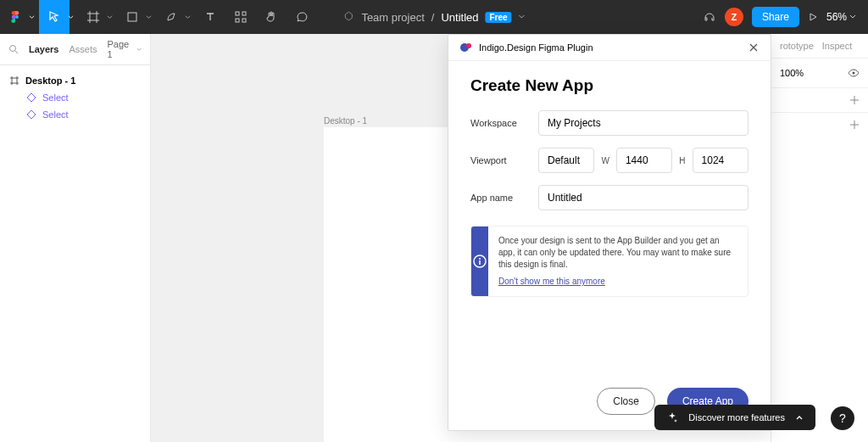  Describe the element at coordinates (15, 17) in the screenshot. I see `figma-menu-button` at that location.